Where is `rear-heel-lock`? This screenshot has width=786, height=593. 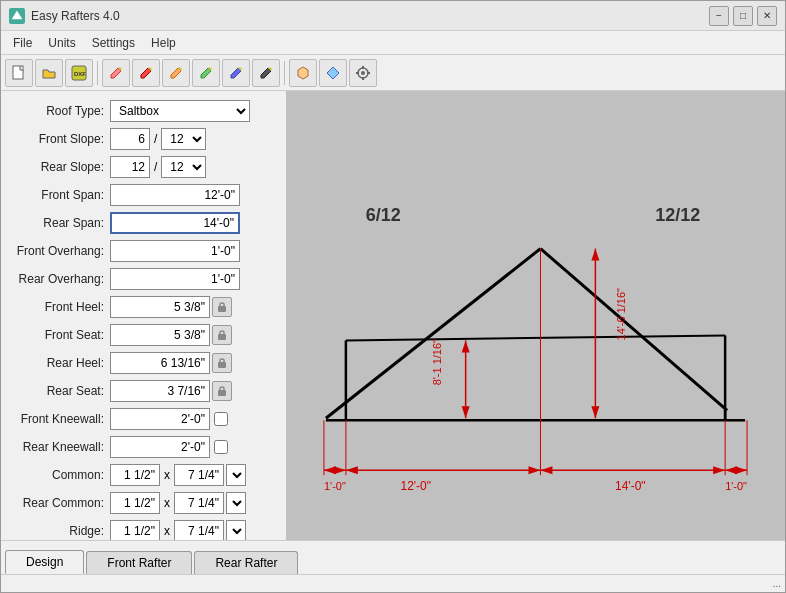
rear-heel-lock is located at coordinates (222, 363).